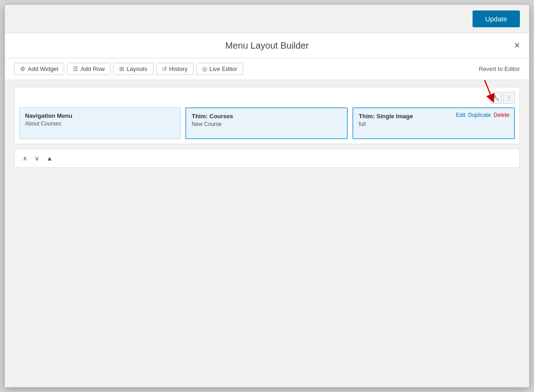 This screenshot has width=534, height=392. I want to click on list-icon: ☰, so click(76, 69).